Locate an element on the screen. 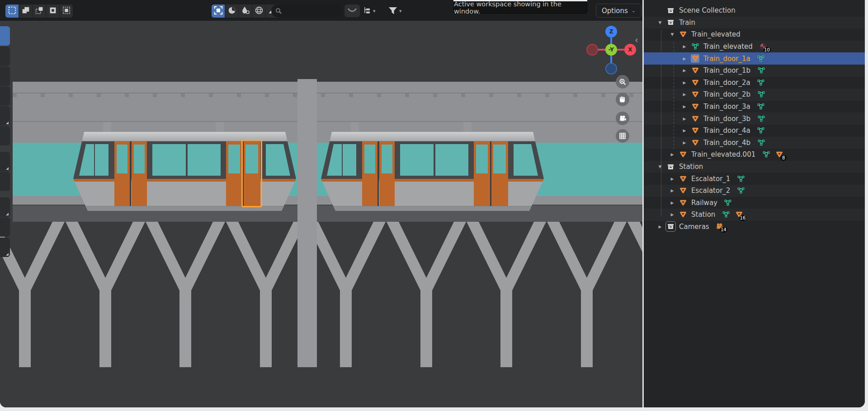 This screenshot has width=868, height=411. outliner-row-train-door-1a: ▶Train_door_1a is located at coordinates (754, 59).